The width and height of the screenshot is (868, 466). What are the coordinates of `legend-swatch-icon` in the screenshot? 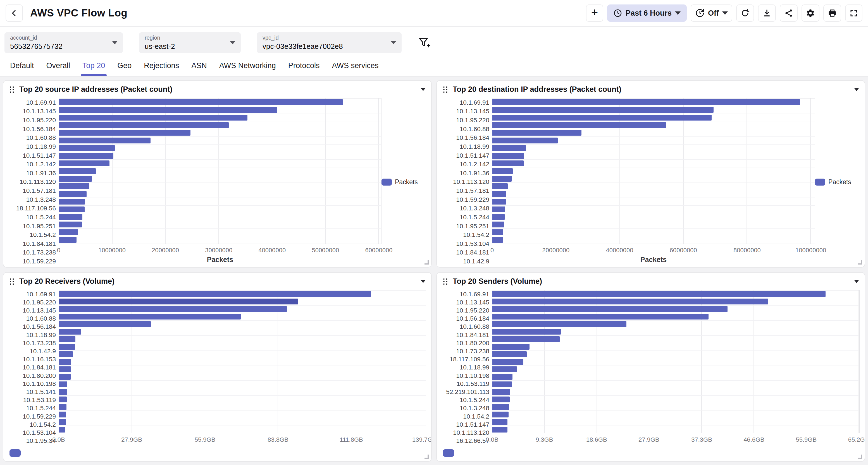 It's located at (449, 453).